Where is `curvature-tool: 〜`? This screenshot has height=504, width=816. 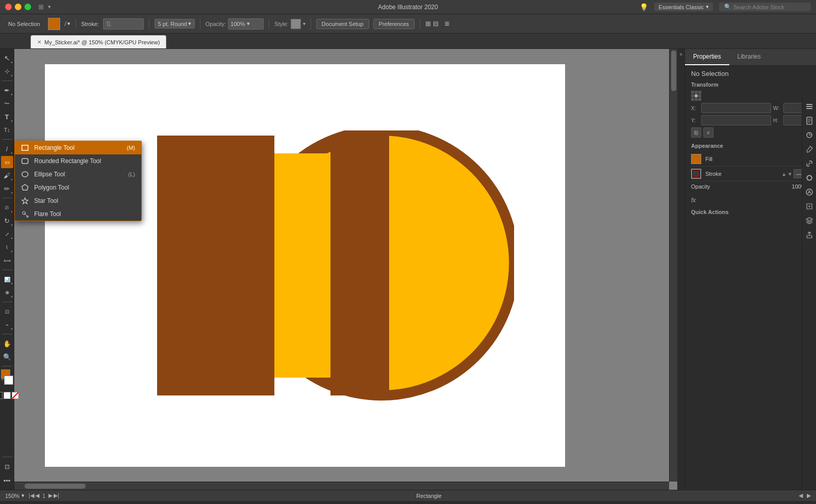
curvature-tool: 〜 is located at coordinates (7, 103).